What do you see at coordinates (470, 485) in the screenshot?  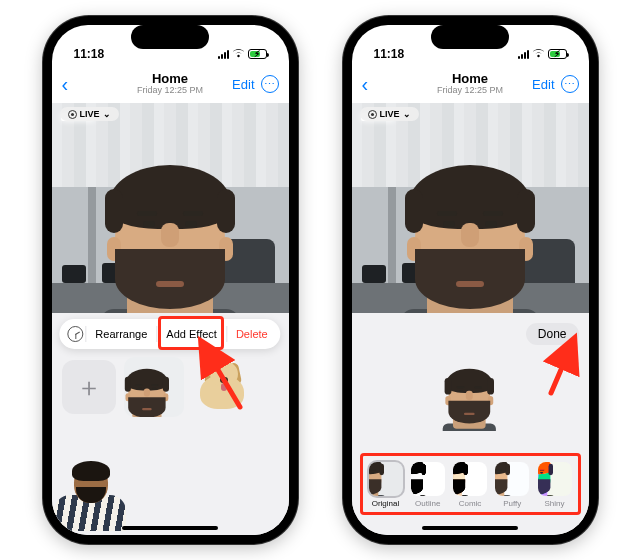 I see `effect-comic: Comic` at bounding box center [470, 485].